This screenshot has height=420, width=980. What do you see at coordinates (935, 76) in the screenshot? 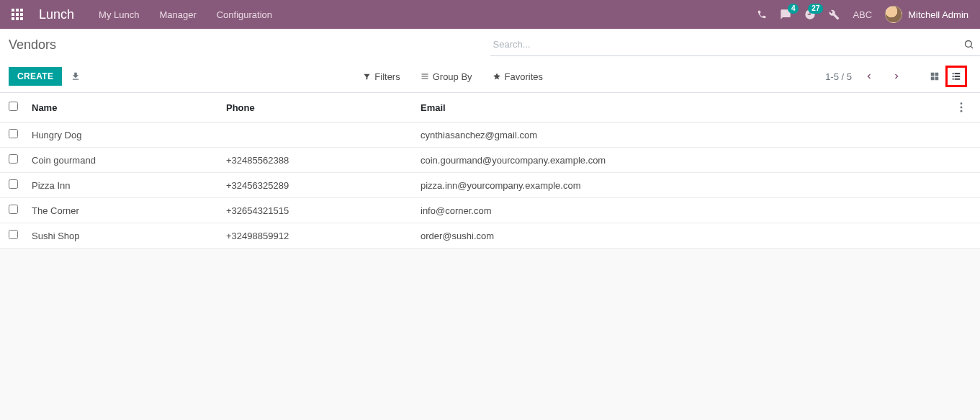
I see `kanban-icon` at bounding box center [935, 76].